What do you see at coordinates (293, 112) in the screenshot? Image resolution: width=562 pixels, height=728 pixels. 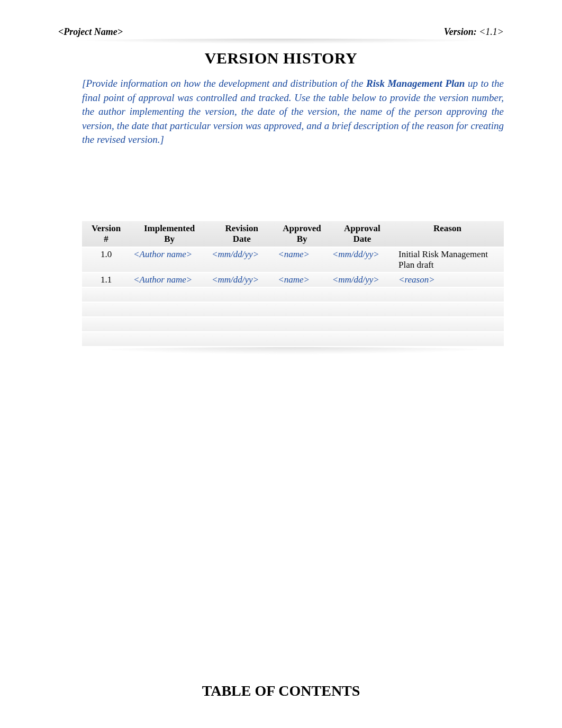 I see `instruction-text: [Provide information on how the developm…` at bounding box center [293, 112].